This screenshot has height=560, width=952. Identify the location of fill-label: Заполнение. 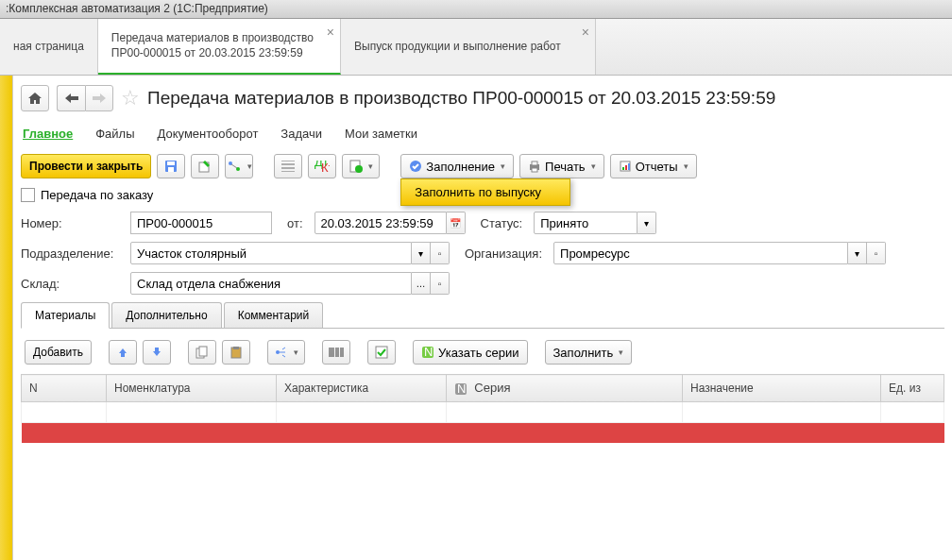
(461, 166).